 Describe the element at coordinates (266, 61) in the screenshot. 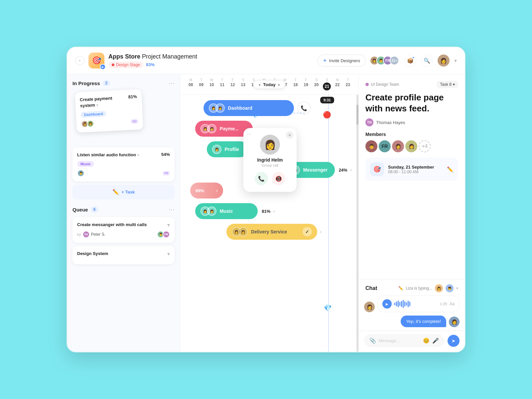

I see `header: ‹ 🎯 ▶ Apps Store Project Management Desi…` at that location.